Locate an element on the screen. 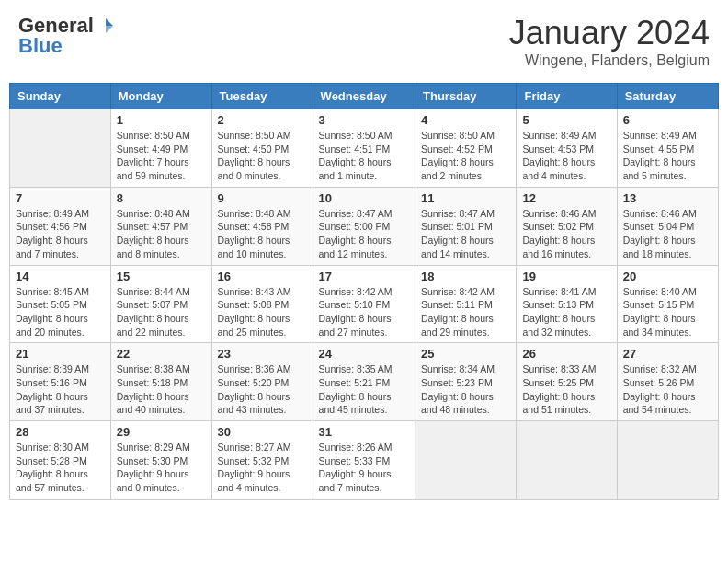  day-number: 25 is located at coordinates (465, 353).